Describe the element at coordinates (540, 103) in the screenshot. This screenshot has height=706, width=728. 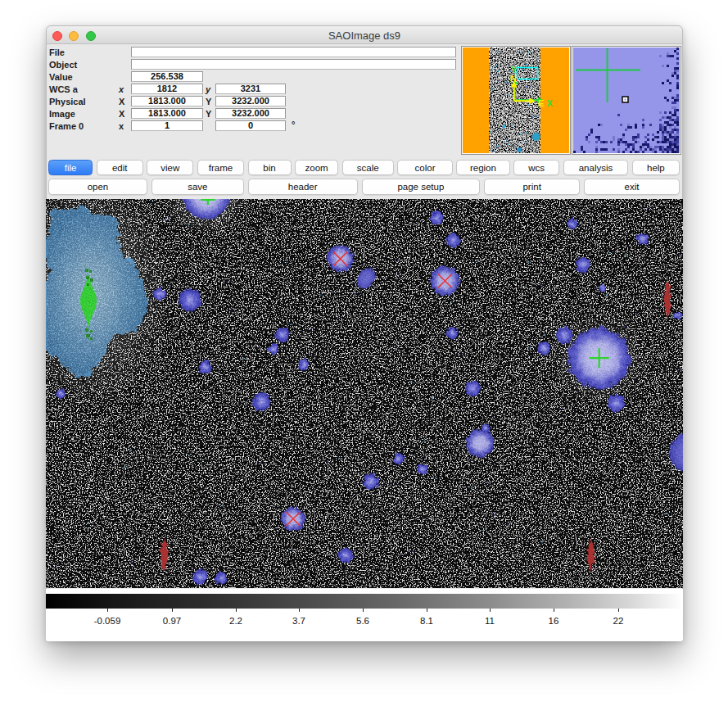
I see `svg-text: E` at that location.